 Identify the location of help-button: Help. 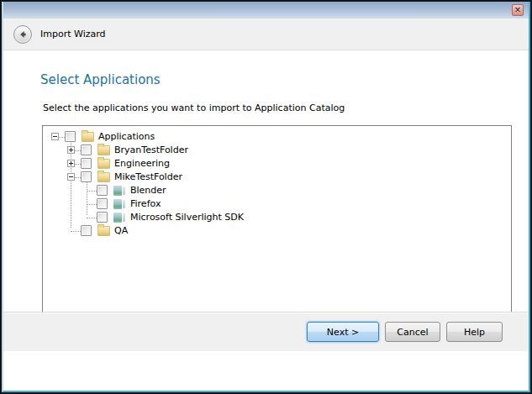
(474, 332).